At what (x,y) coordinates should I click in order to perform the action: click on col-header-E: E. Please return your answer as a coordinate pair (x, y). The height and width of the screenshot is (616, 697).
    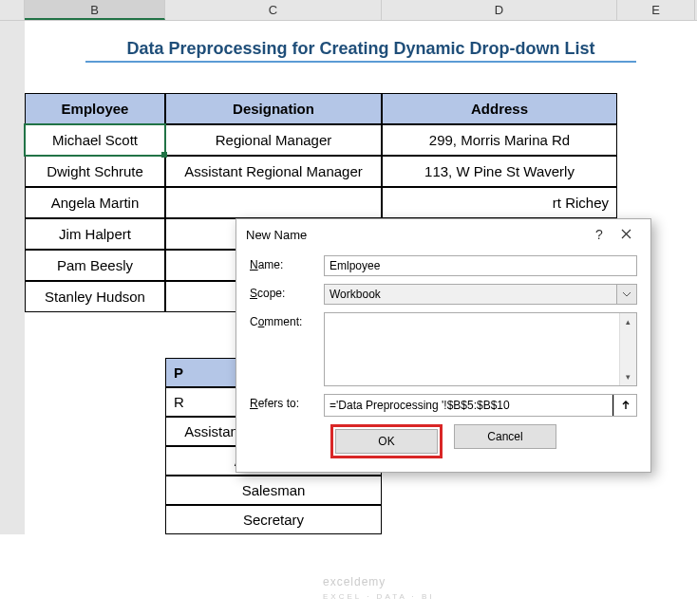
    Looking at the image, I should click on (656, 9).